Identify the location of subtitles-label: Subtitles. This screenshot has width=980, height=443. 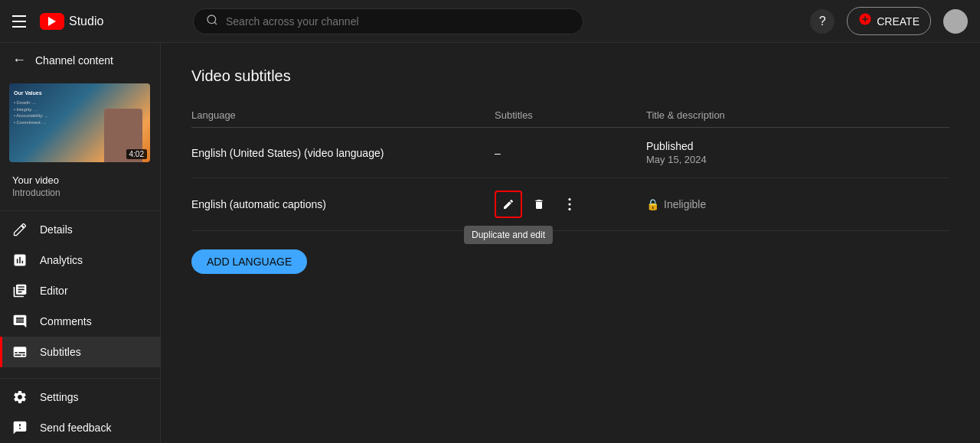
(60, 352).